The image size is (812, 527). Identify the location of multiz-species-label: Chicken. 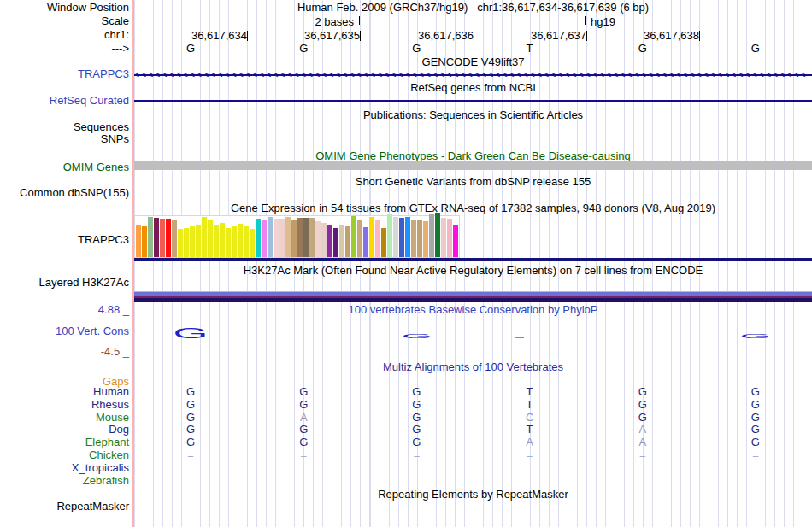
(65, 454).